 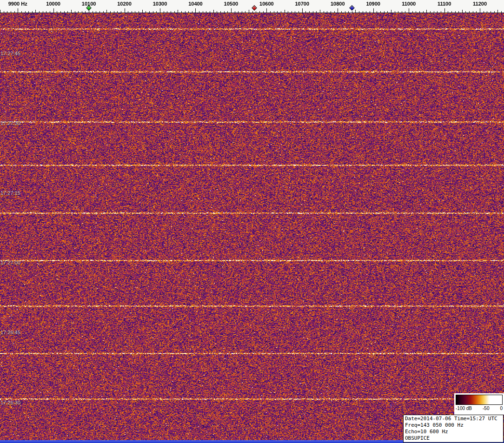 What do you see at coordinates (464, 408) in the screenshot?
I see `legend-label-min: -100 dB` at bounding box center [464, 408].